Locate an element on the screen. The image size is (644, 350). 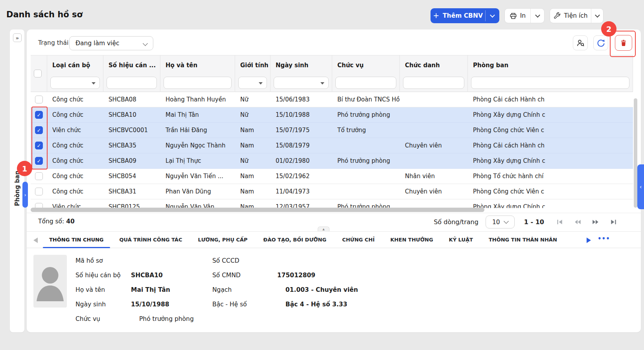
column-header-row: Loại cán bộSố hiệu cán ...Họ và tênGiới … is located at coordinates (332, 65).